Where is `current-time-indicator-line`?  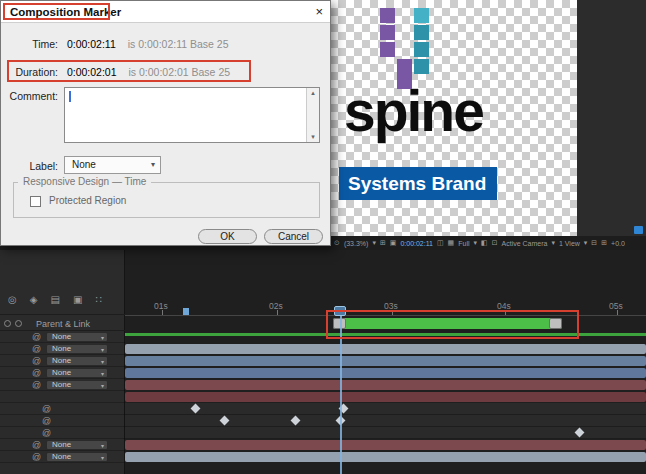 current-time-indicator-line is located at coordinates (341, 395).